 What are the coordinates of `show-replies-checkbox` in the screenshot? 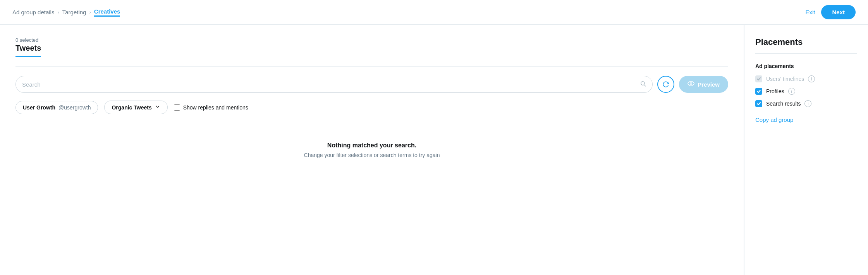 It's located at (177, 108).